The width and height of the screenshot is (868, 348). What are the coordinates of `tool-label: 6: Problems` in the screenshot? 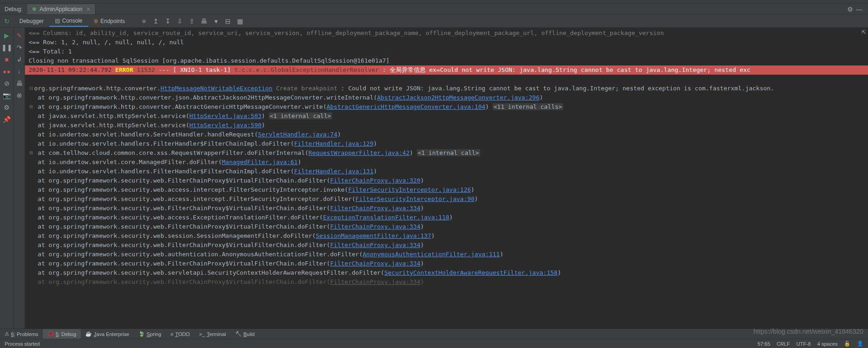 It's located at (25, 334).